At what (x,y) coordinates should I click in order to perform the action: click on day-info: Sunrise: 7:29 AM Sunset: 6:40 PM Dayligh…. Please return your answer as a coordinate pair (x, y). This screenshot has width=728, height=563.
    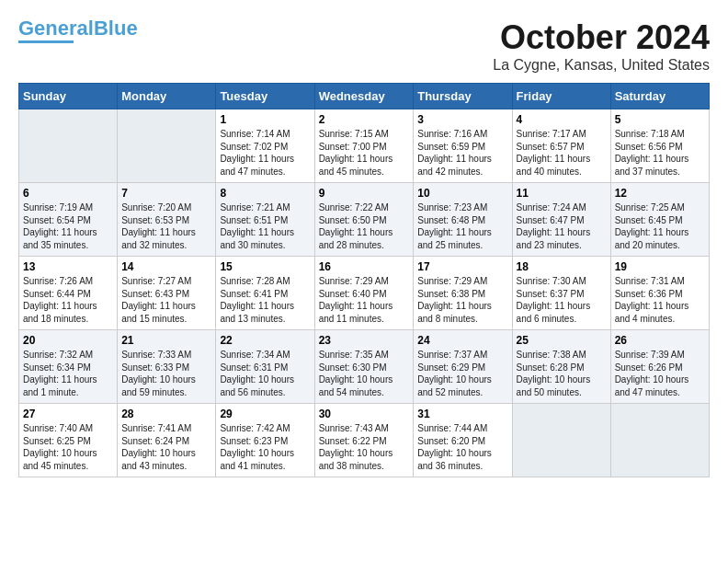
    Looking at the image, I should click on (364, 300).